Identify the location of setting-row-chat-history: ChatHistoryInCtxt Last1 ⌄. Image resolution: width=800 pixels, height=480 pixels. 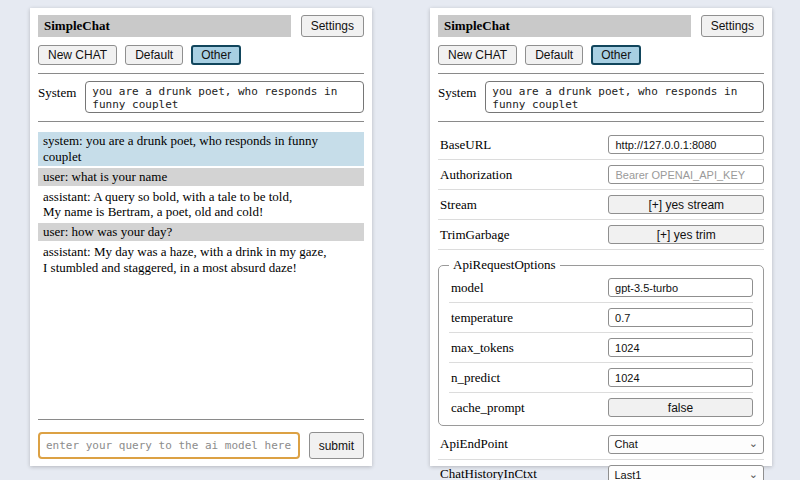
(601, 470).